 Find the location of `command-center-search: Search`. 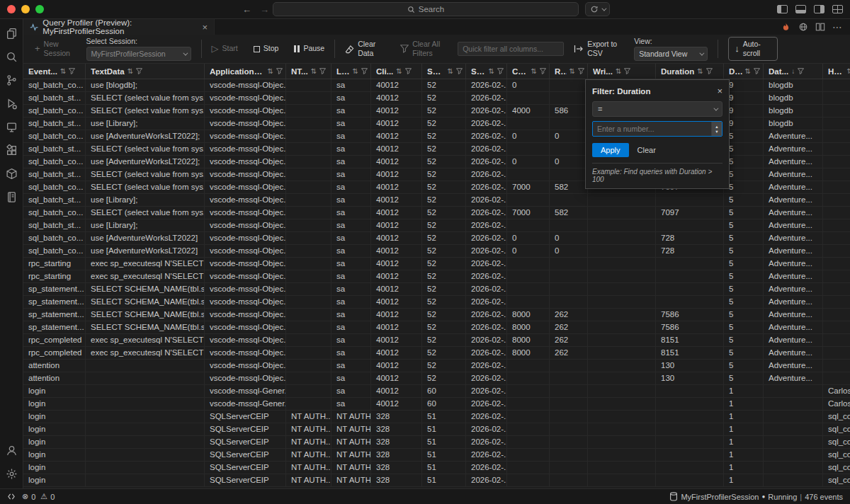

command-center-search: Search is located at coordinates (426, 9).